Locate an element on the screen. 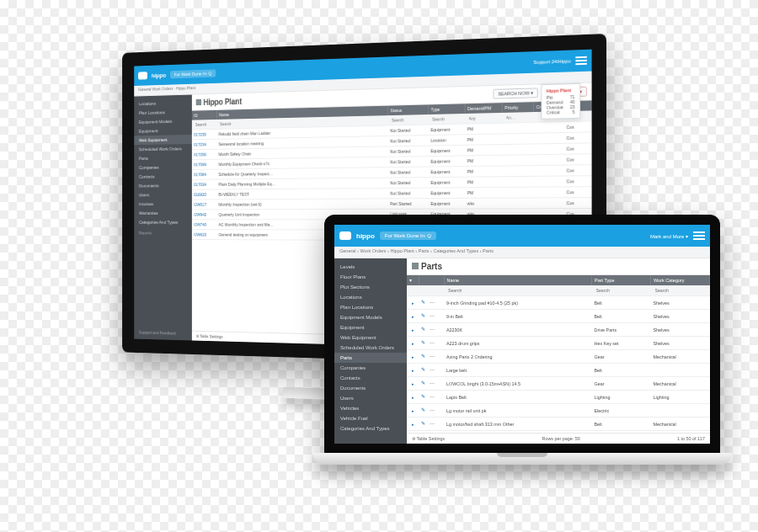  rows-per-page: Rows per page: 50 is located at coordinates (561, 439).